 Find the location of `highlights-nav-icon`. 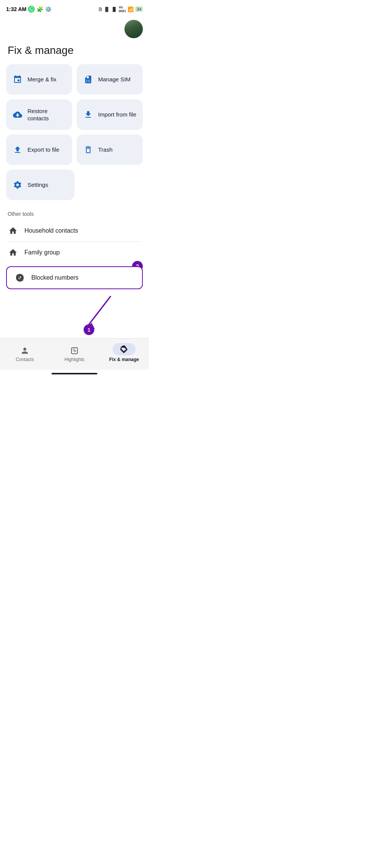

highlights-nav-icon is located at coordinates (74, 351).